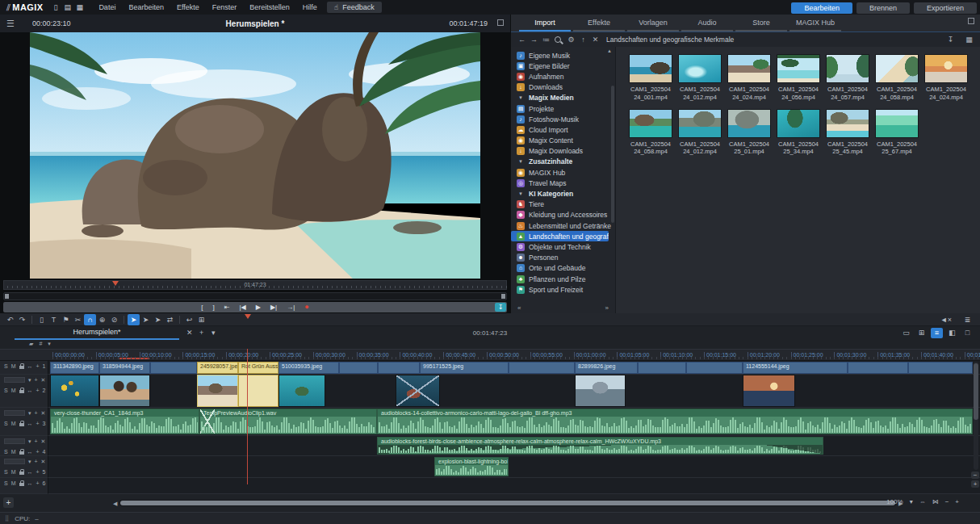  I want to click on redo-icon: ↷, so click(23, 320).